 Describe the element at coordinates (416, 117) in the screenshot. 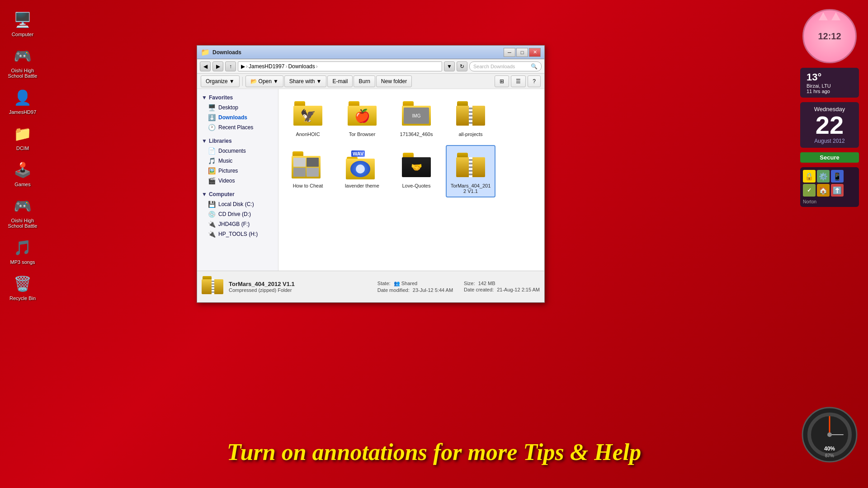

I see `file-item-1713: IMG 1713642_460s` at that location.